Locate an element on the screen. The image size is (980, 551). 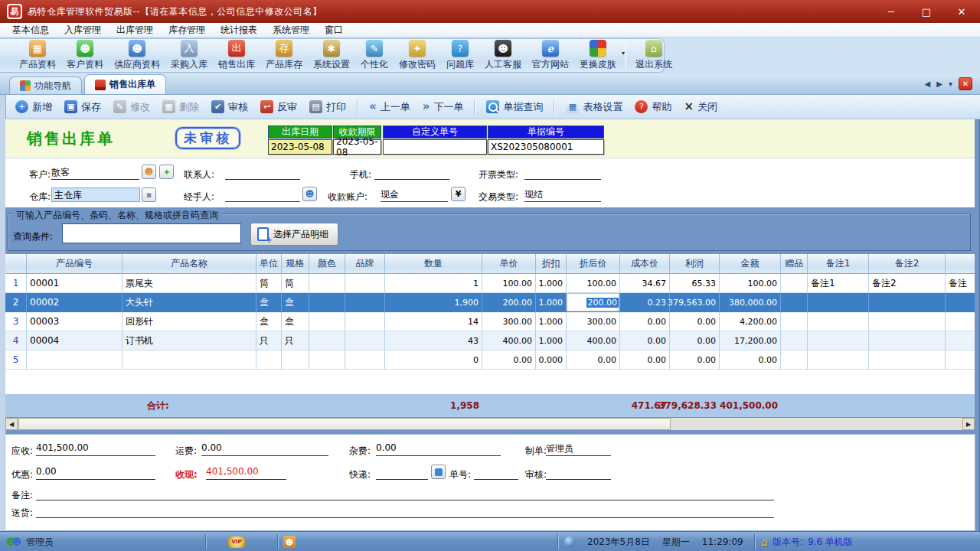
tab-close-button: ✕ is located at coordinates (965, 84).